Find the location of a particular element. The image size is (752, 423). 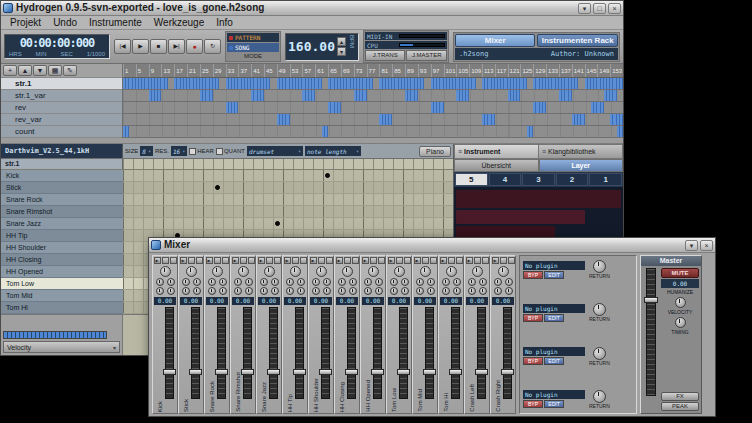

tab-soundlibrary: ≡ Klangbibliothek is located at coordinates (581, 152).